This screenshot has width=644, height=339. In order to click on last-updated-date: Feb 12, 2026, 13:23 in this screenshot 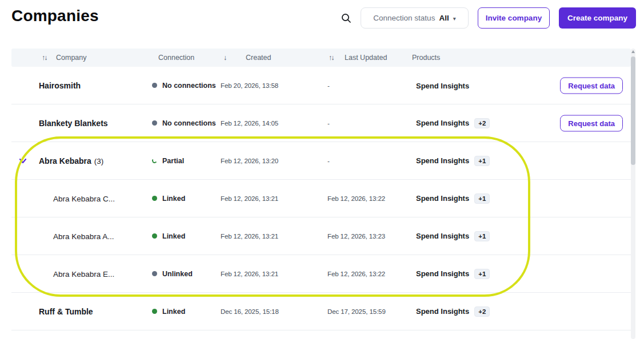, I will do `click(357, 236)`.